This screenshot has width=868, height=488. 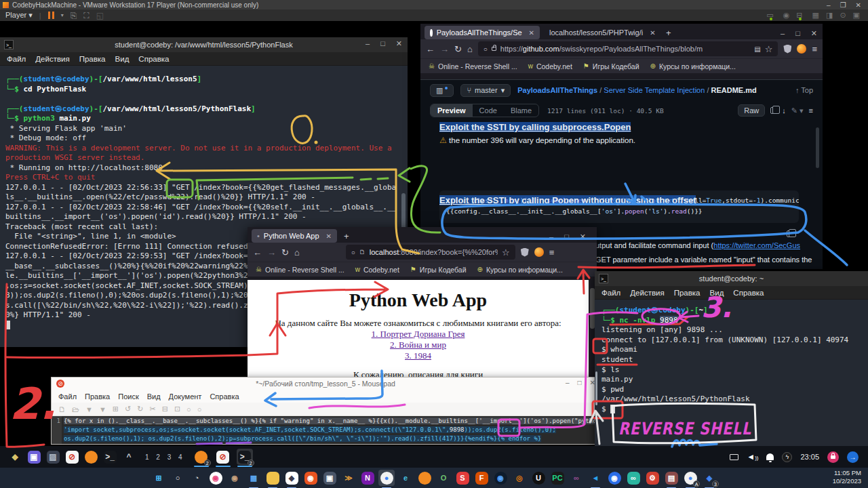 What do you see at coordinates (486, 91) in the screenshot?
I see `branch-selector-button: ⑂ master ▾` at bounding box center [486, 91].